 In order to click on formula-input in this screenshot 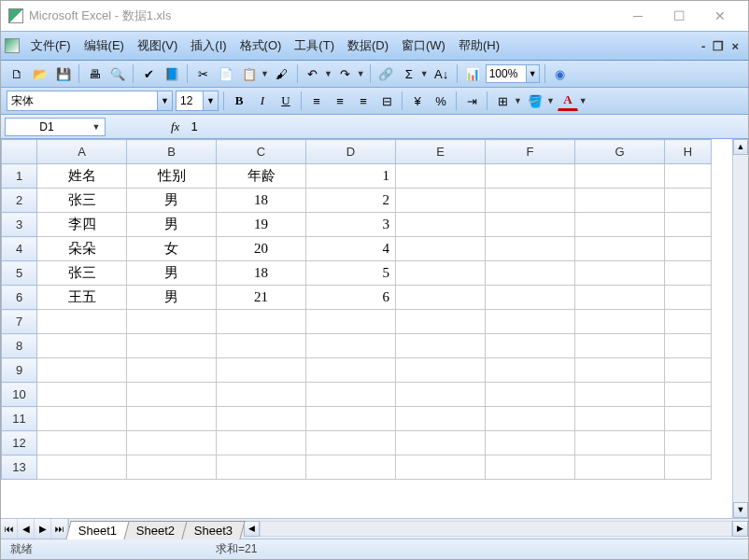, I will do `click(465, 127)`.